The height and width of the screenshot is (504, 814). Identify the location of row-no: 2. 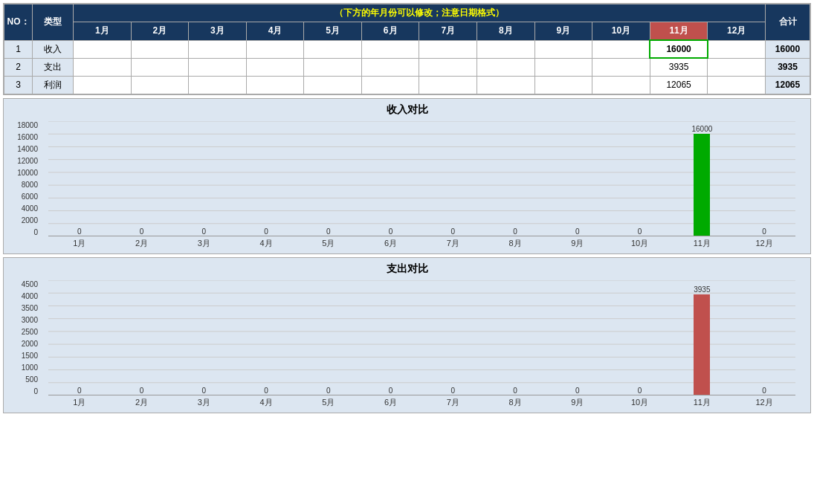
(19, 67).